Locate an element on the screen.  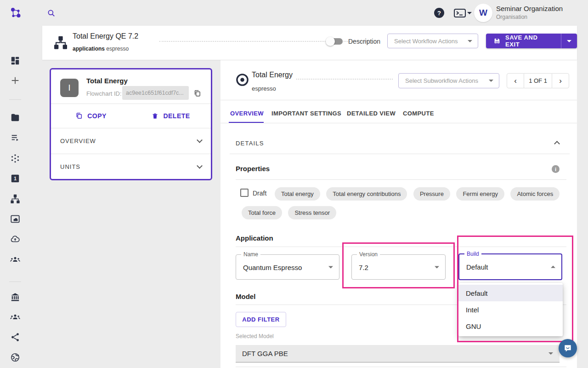
build-select-value: Default is located at coordinates (477, 267).